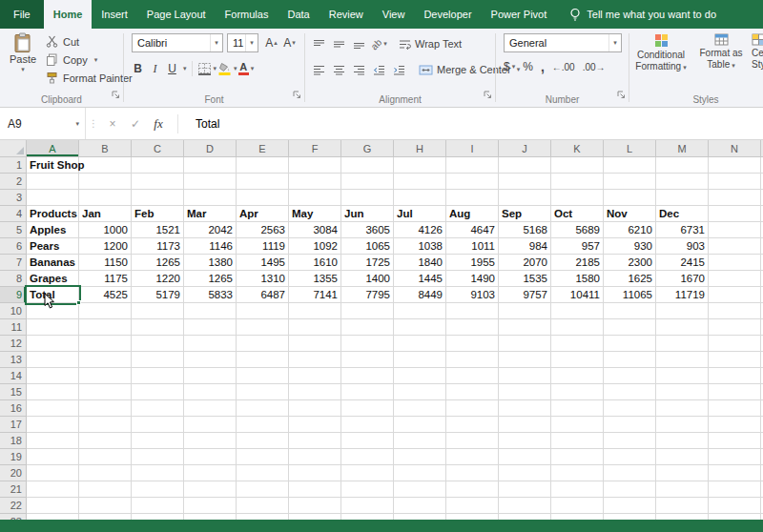  I want to click on cell-B16, so click(105, 408).